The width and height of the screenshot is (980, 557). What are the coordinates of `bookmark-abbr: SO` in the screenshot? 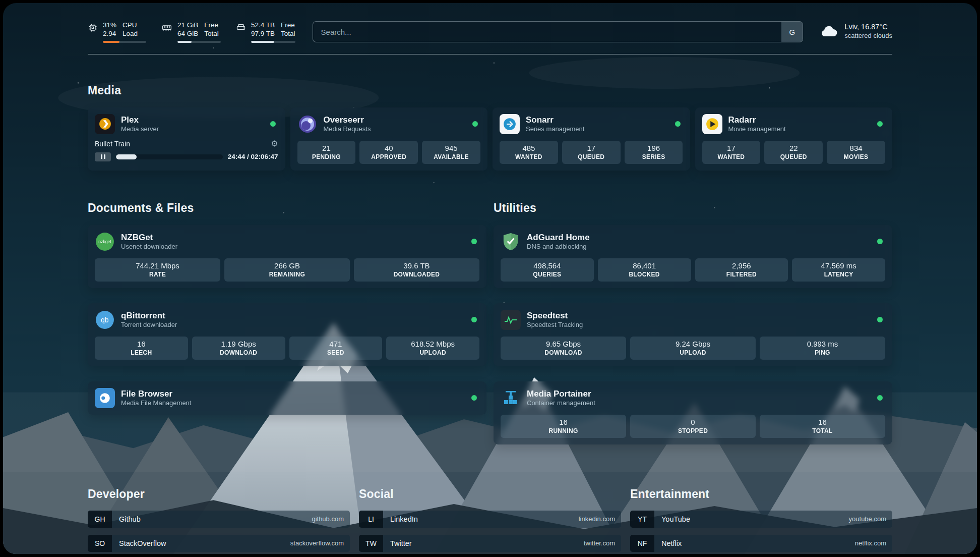 It's located at (100, 543).